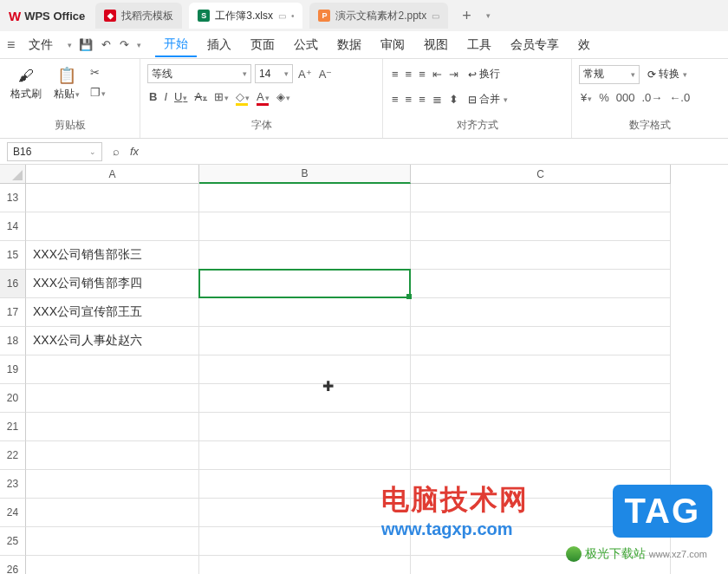 The image size is (728, 574). I want to click on menu-home: 开始, so click(176, 45).